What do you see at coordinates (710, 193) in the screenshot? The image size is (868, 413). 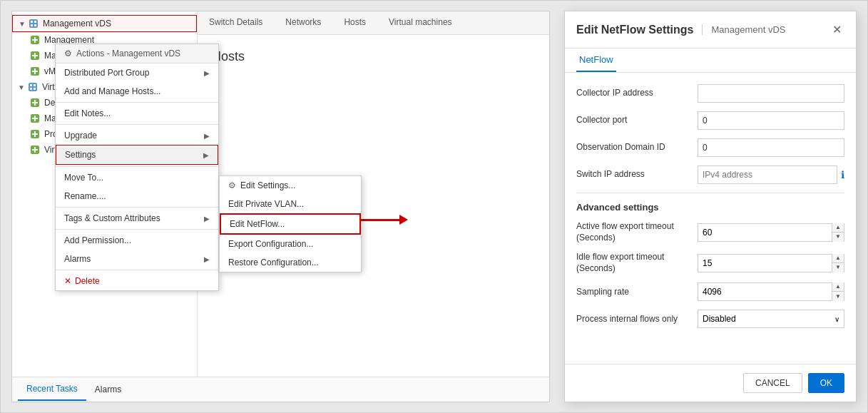 I see `section-divider` at bounding box center [710, 193].